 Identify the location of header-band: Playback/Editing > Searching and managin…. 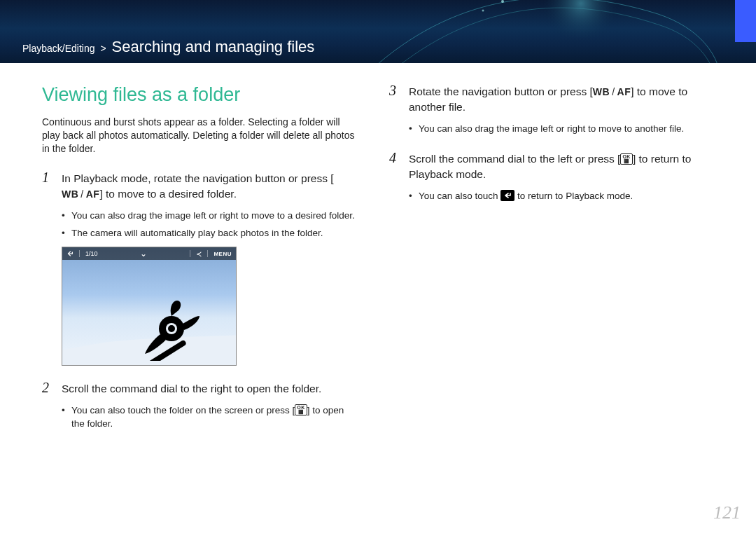
(378, 32).